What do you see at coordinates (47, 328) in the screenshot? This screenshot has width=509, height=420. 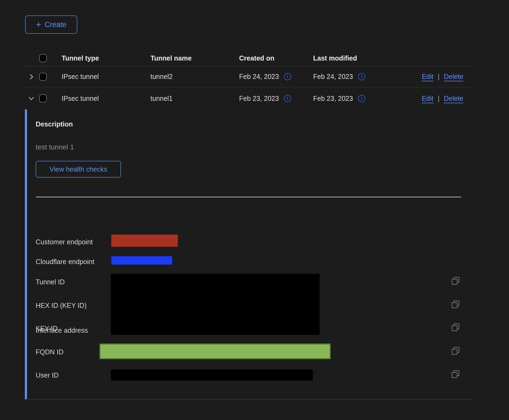 I see `key-id-label: KEY ID` at bounding box center [47, 328].